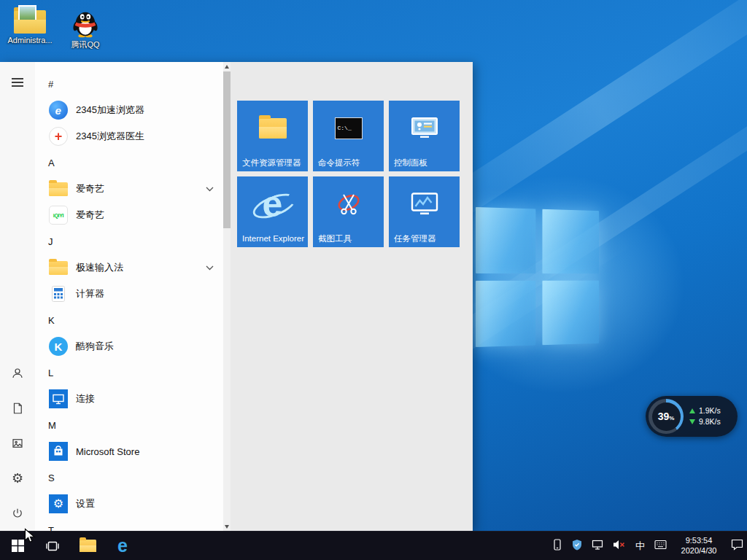  What do you see at coordinates (227, 66) in the screenshot?
I see `scroll-up-arrow` at bounding box center [227, 66].